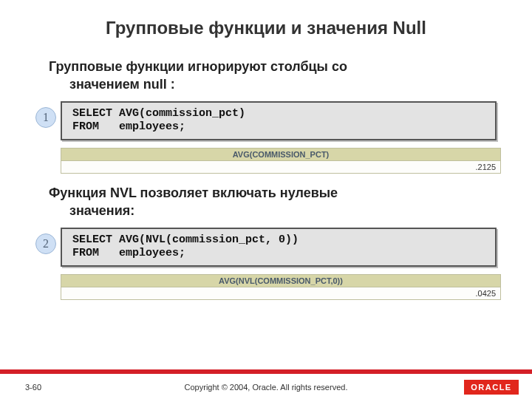 The image size is (532, 399). I want to click on example-1: 1 SELECT AVG(commission_pct) FROM employ…, so click(266, 121).